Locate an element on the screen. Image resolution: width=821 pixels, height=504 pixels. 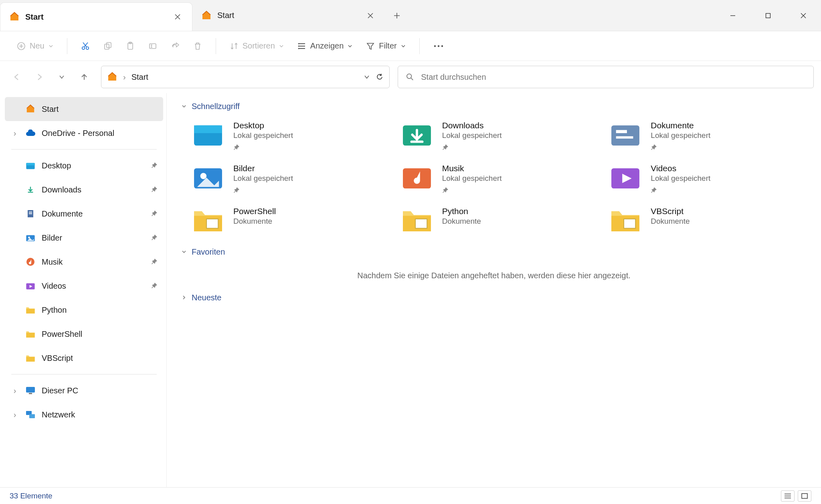
quick-item-downloads: Downloads Lokal gespeichert is located at coordinates (499, 136).